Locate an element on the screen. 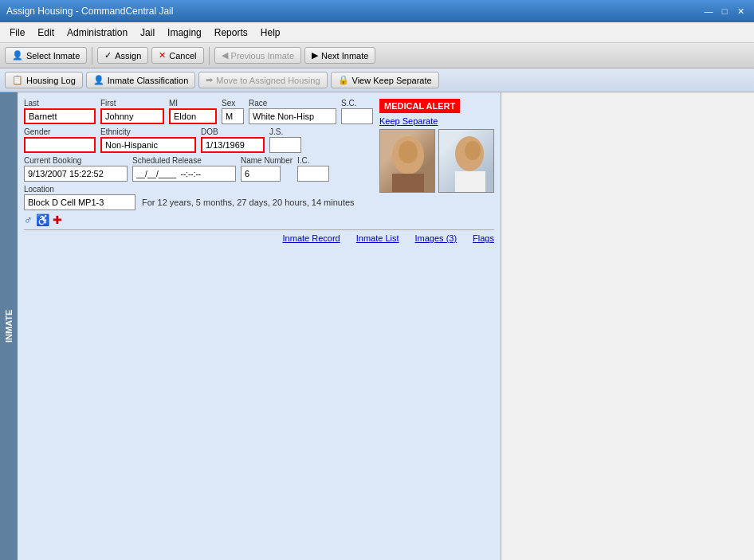 This screenshot has height=560, width=754. inmate-sidebar-label: INMATE is located at coordinates (9, 327).